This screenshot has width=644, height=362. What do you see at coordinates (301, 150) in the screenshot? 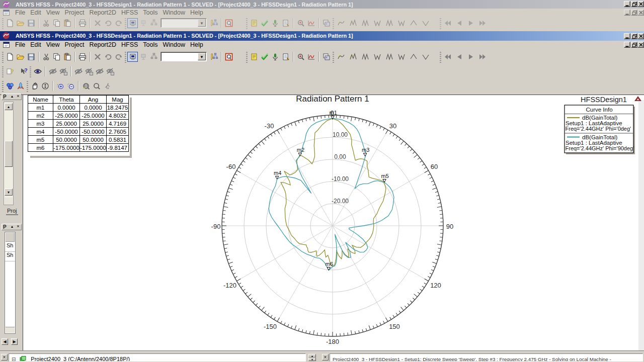
I see `svg-text: m2` at bounding box center [301, 150].